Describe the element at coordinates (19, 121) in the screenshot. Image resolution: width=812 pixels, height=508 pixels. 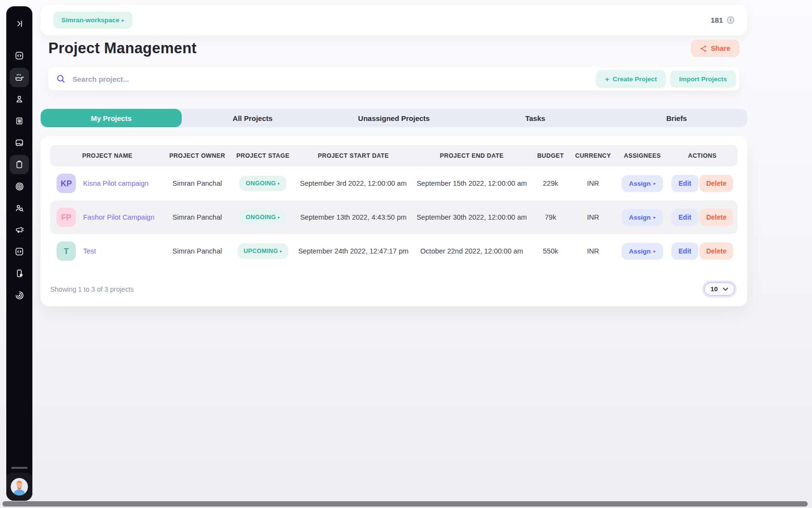
I see `building-icon` at that location.